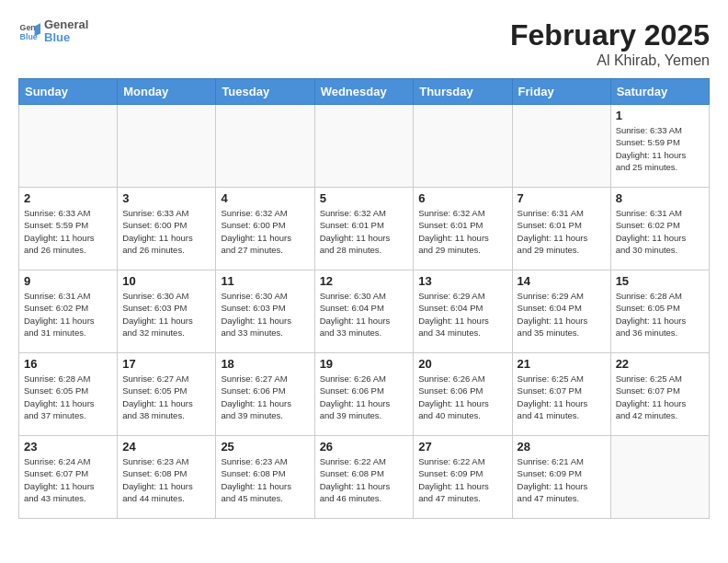 This screenshot has height=563, width=728. Describe the element at coordinates (265, 397) in the screenshot. I see `day-info: Sunrise: 6:27 AM Sunset: 6:06 PM Dayligh…` at that location.